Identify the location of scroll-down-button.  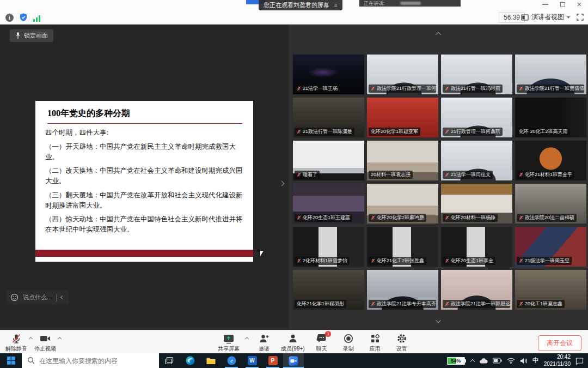
(439, 319).